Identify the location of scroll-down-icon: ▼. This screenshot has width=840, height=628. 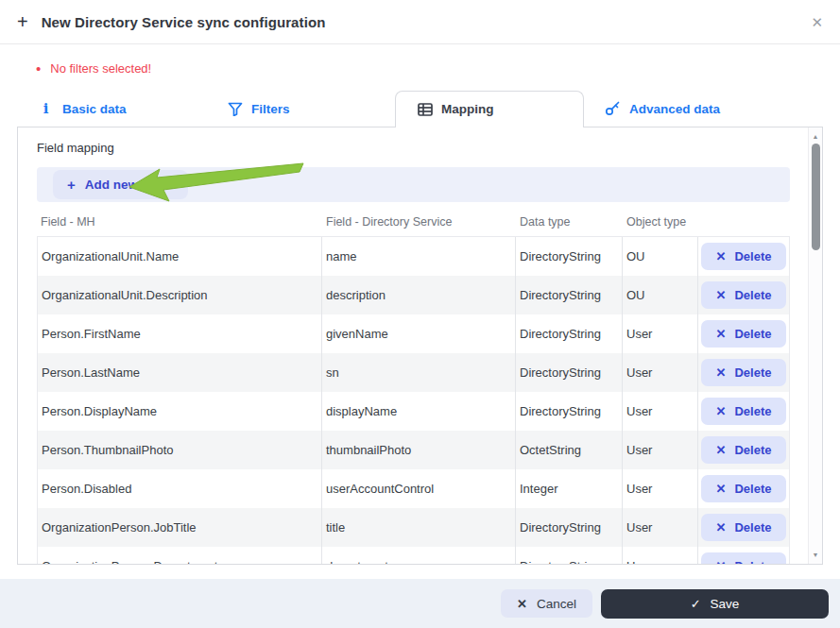
(815, 555).